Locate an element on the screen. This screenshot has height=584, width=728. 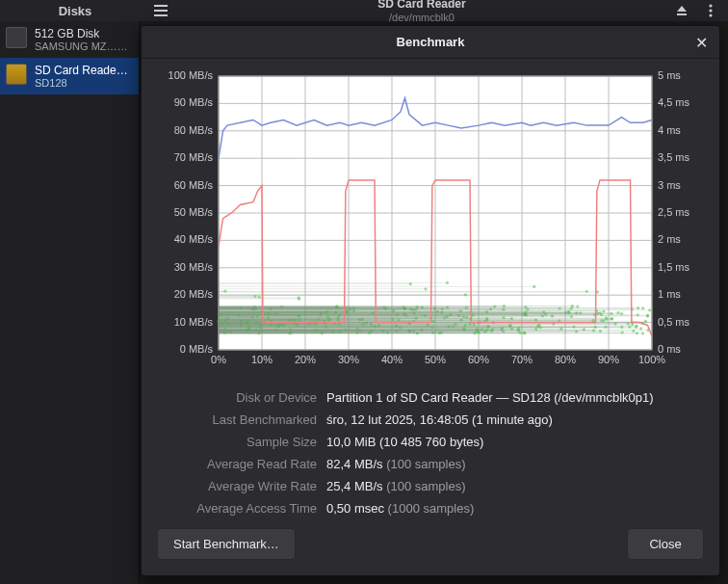
value-sample: 10,0 MiB (10 485 760 bytes) is located at coordinates (509, 441).